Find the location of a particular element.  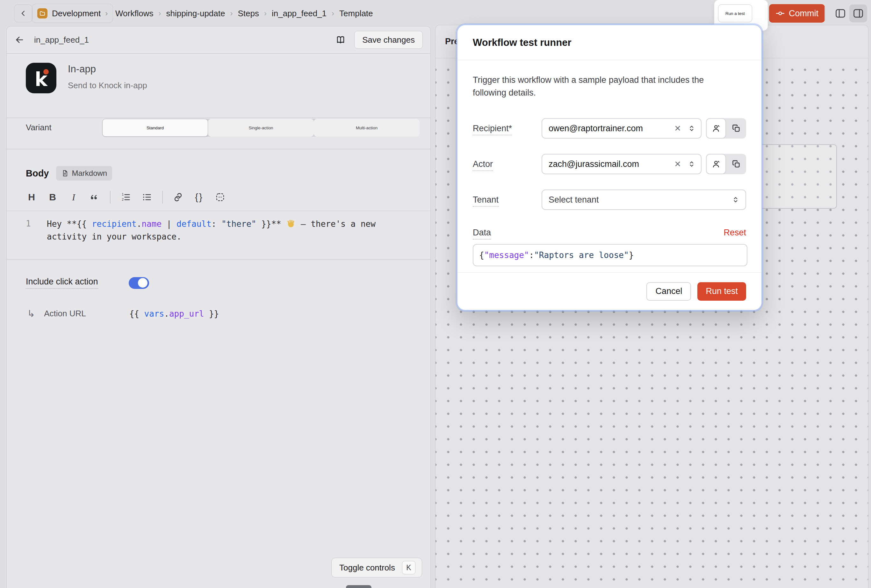

folder-icon is located at coordinates (42, 13).